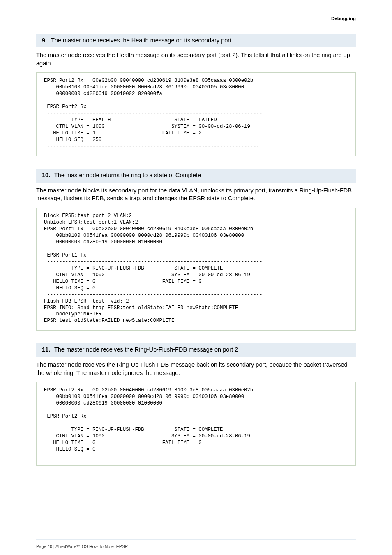  Describe the element at coordinates (196, 114) in the screenshot. I see `code-block-9: EPSR Port2 Rx: 00e02b00 00040000 cd28061…` at that location.